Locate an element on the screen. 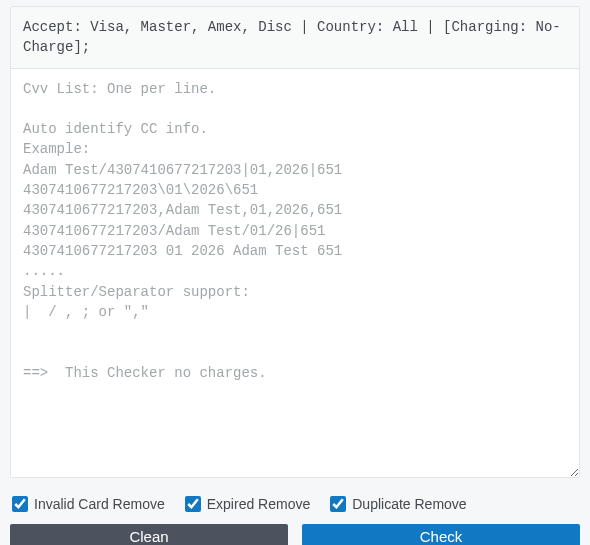  checkbox-duplicate-remove-label: Duplicate Remove is located at coordinates (409, 504).